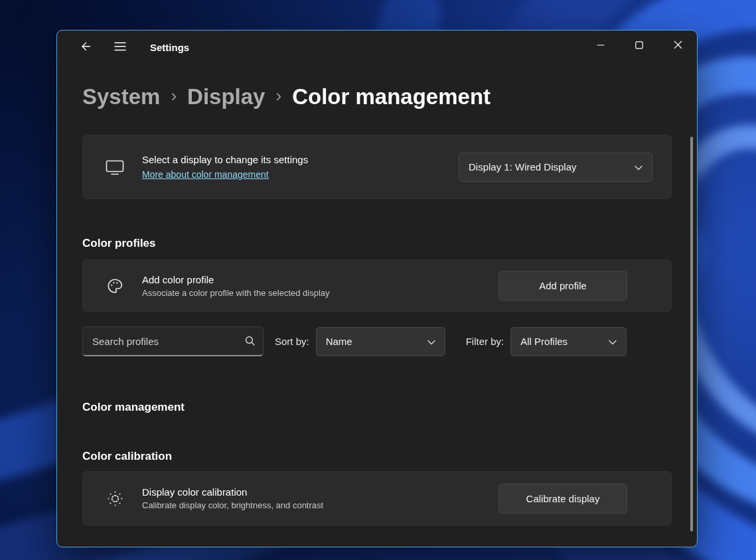 The image size is (756, 560). Describe the element at coordinates (173, 341) in the screenshot. I see `search-box` at that location.